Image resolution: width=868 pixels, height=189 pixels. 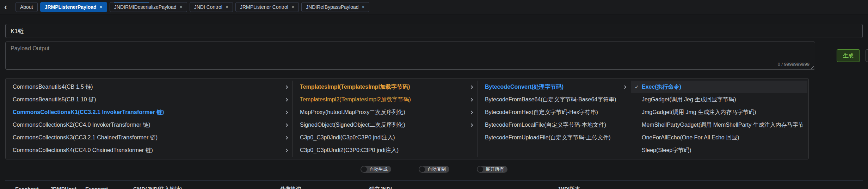 I want to click on cascader-node: JegGadget(调用 Jeg 生成回显字节码), so click(x=719, y=100).